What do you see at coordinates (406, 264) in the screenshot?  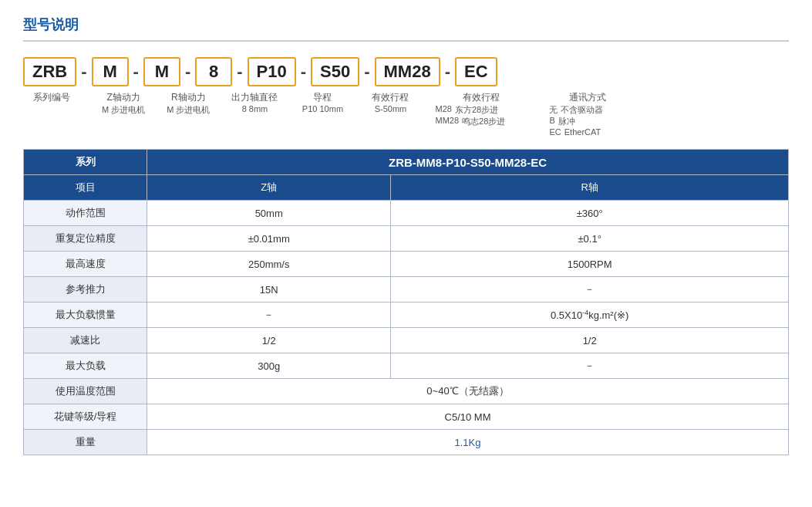 I see `table-row-3: 最高速度 250mm/s 1500RPM` at bounding box center [406, 264].